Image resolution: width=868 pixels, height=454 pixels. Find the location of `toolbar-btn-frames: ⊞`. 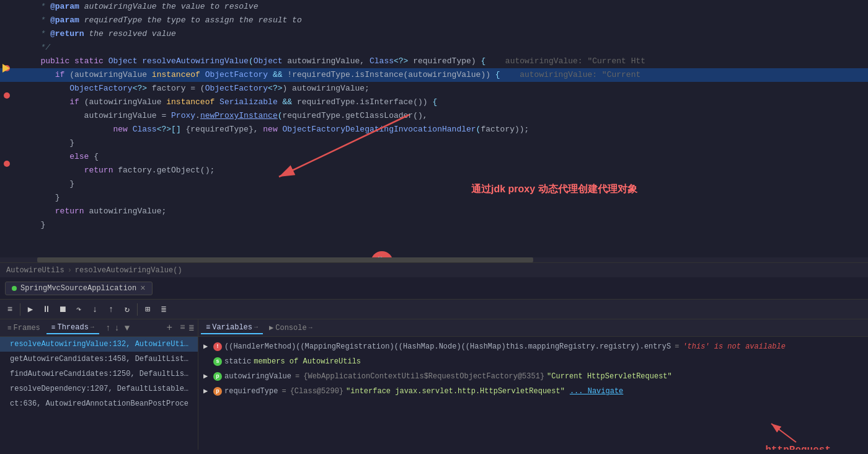

toolbar-btn-frames: ⊞ is located at coordinates (148, 309).